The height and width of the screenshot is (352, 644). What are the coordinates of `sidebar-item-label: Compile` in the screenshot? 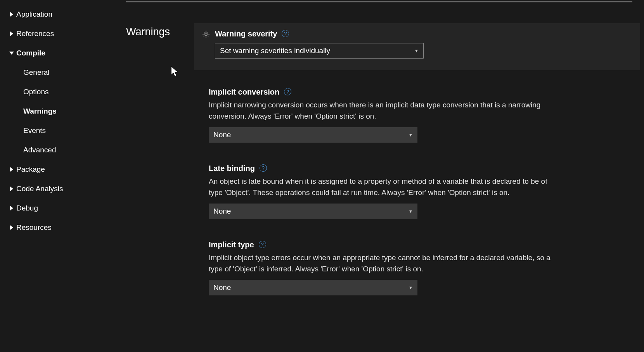 It's located at (31, 53).